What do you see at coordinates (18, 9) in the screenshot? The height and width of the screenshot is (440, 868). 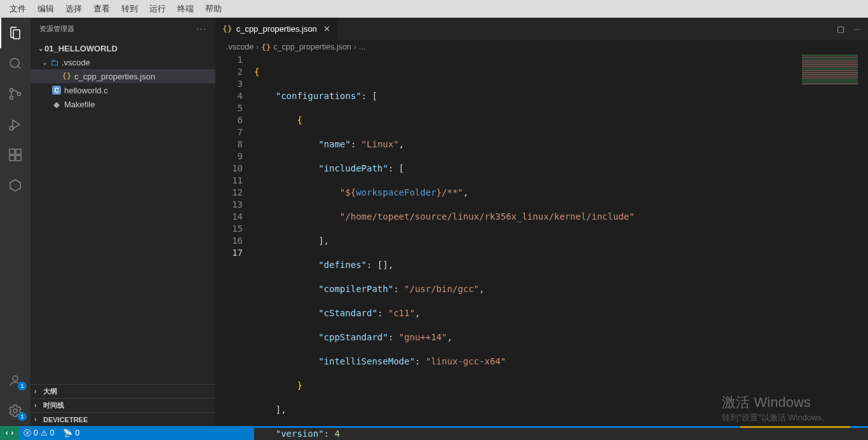 I see `menu-file: 文件` at bounding box center [18, 9].